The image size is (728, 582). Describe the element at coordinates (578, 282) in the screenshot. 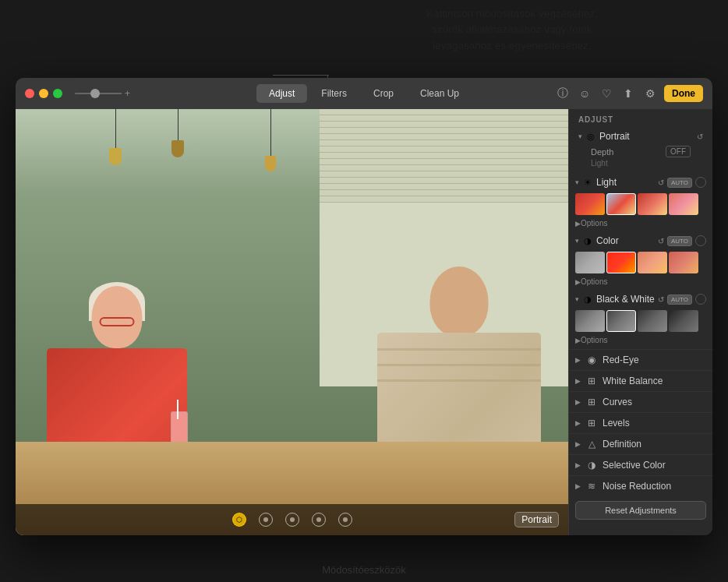

I see `color-options-chevron: ▶` at that location.